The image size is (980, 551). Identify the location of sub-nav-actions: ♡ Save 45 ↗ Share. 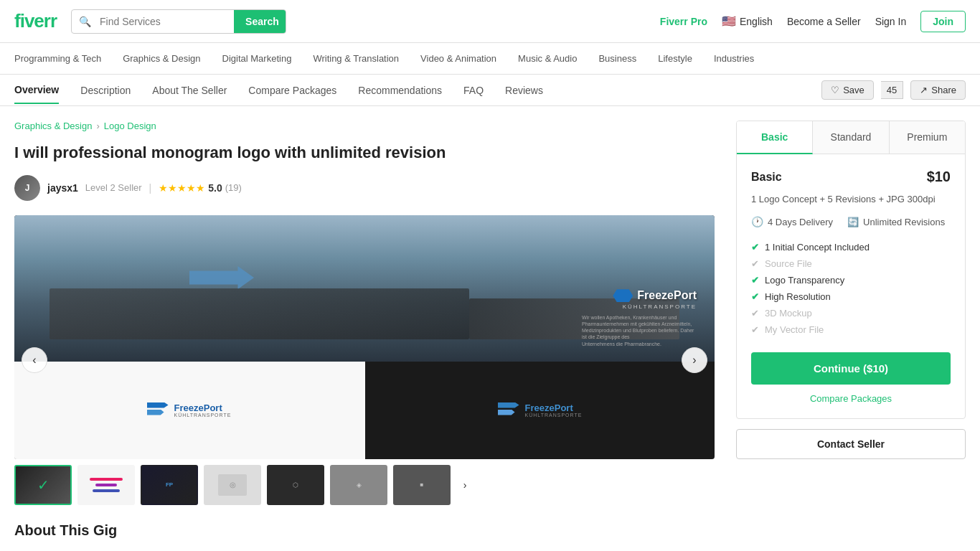
(894, 90).